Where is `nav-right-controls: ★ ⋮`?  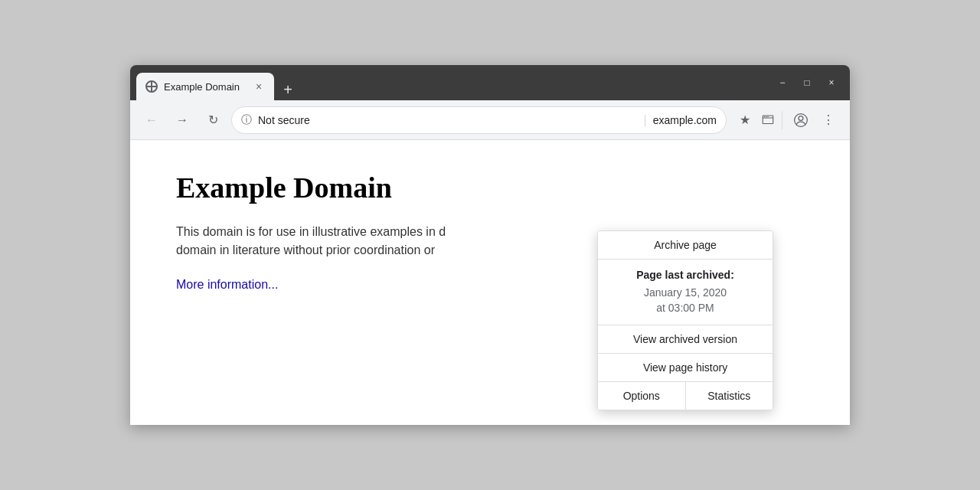 nav-right-controls: ★ ⋮ is located at coordinates (787, 120).